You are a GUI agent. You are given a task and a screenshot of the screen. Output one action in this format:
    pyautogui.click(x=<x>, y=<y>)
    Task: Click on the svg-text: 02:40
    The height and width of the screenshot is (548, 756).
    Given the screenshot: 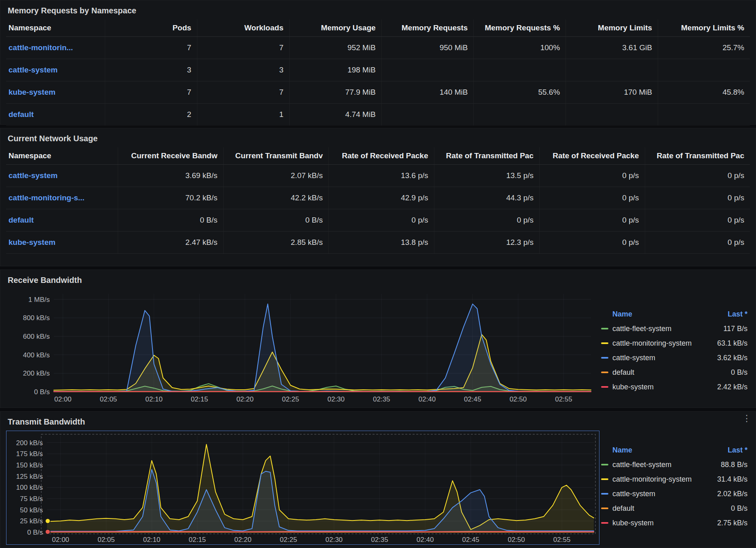 What is the action you would take?
    pyautogui.click(x=426, y=540)
    